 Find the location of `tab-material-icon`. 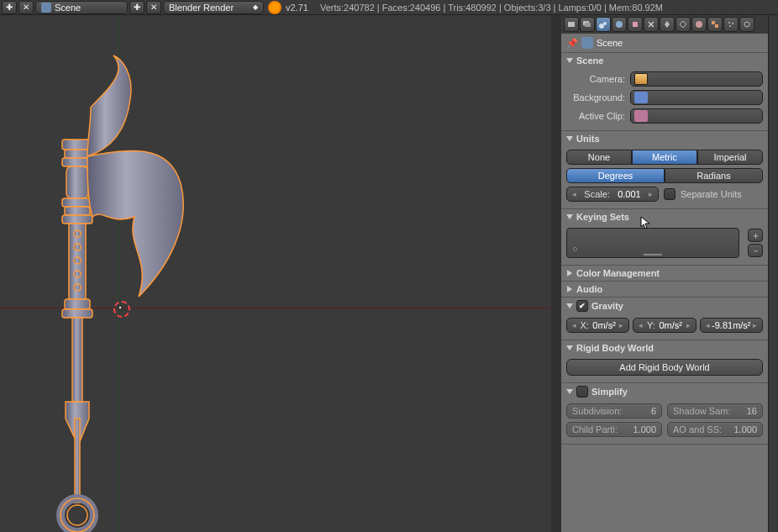

tab-material-icon is located at coordinates (699, 24).